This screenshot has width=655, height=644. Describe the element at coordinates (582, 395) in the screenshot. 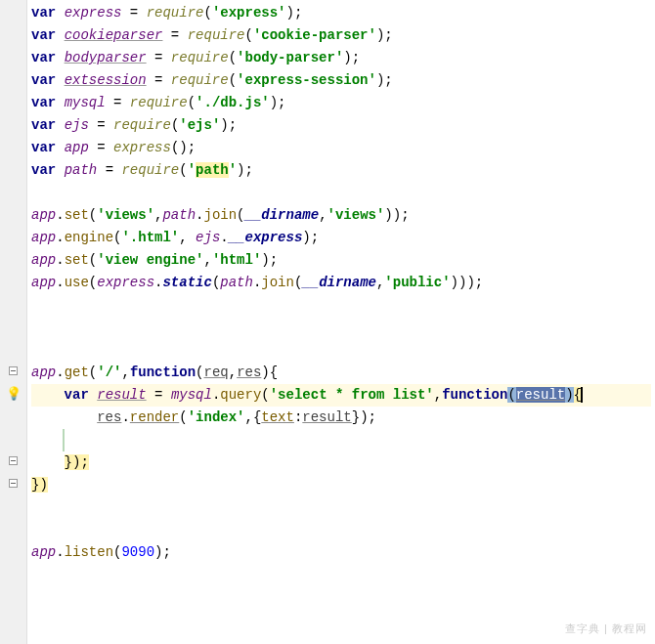

I see `caret-icon` at that location.